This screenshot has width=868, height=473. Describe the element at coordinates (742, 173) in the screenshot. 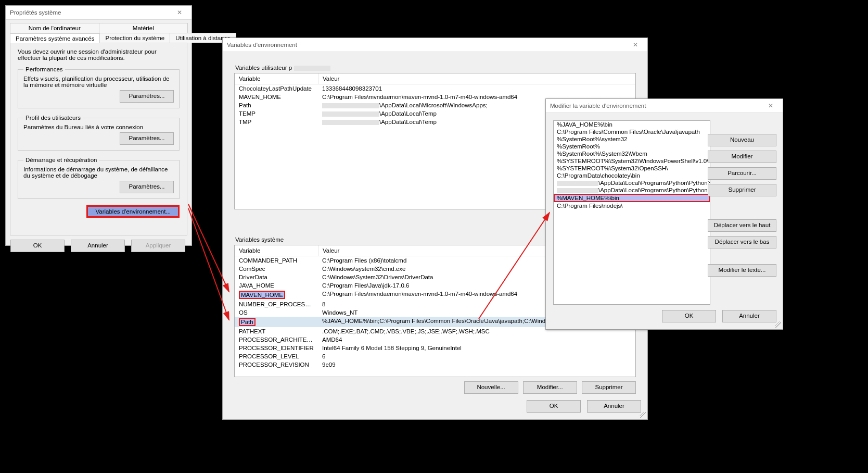

I see `browse-button: Parcourir...` at that location.